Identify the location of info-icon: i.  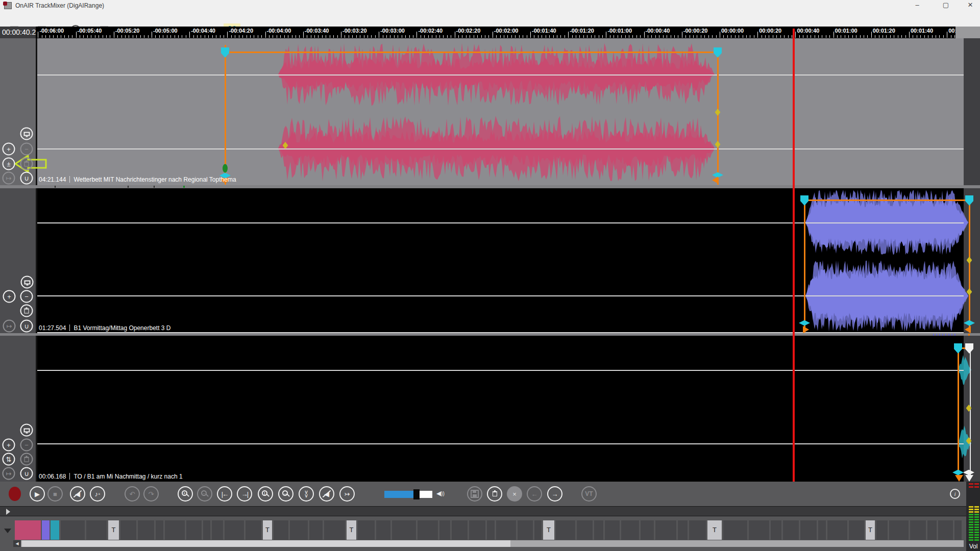
(955, 494).